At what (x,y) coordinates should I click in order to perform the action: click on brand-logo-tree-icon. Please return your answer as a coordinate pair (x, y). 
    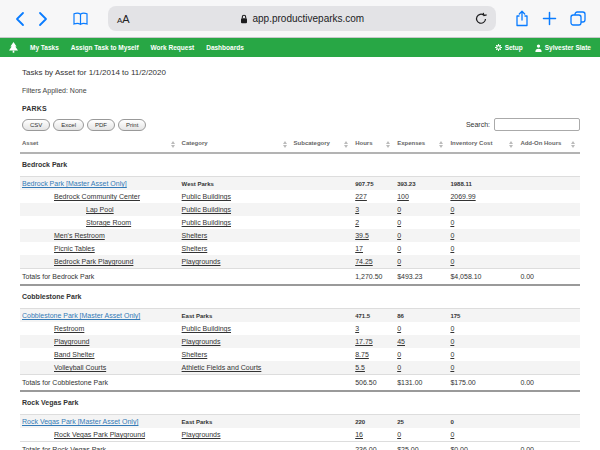
    Looking at the image, I should click on (14, 48).